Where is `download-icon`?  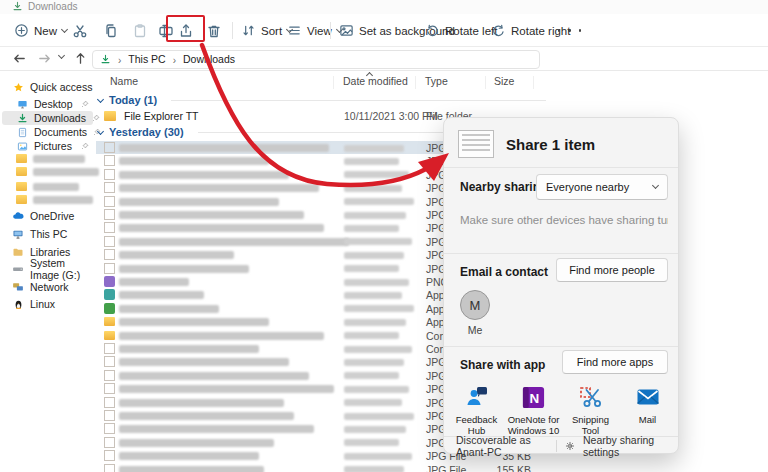
download-icon is located at coordinates (22, 118).